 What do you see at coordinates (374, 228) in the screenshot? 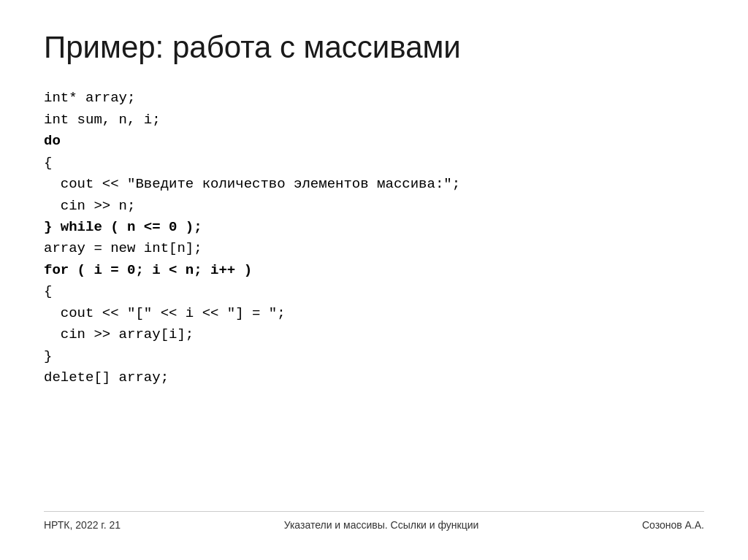
I see `code-line-8: } while ( n <= 0 );` at bounding box center [374, 228].